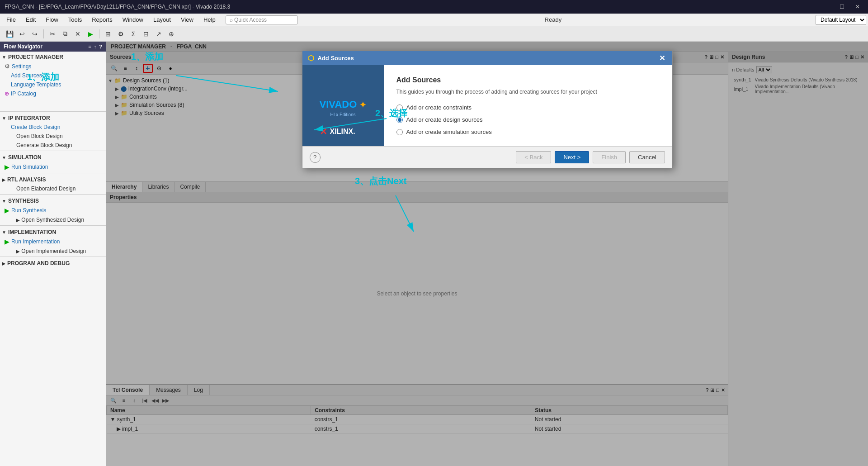 The height and width of the screenshot is (466, 868). What do you see at coordinates (53, 251) in the screenshot?
I see `nav-item-open-impl: ▶ Open Implemented Design` at bounding box center [53, 251].